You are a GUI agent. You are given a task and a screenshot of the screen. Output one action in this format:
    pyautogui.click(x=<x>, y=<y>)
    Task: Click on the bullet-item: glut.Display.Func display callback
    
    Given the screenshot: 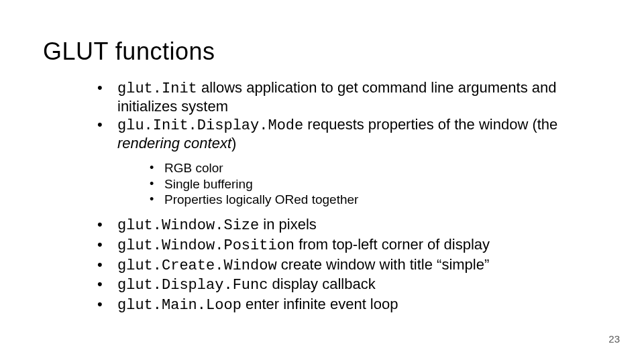 What is the action you would take?
    pyautogui.click(x=339, y=285)
    